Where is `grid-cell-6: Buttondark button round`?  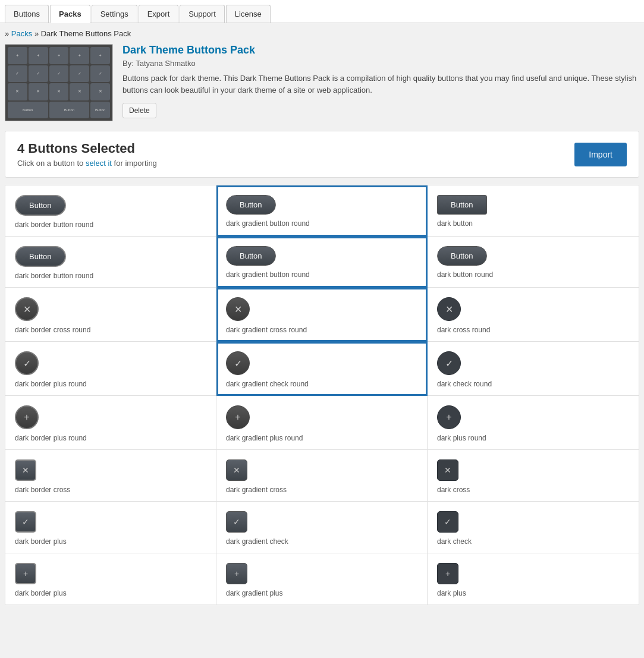 grid-cell-6: Buttondark button round is located at coordinates (533, 262).